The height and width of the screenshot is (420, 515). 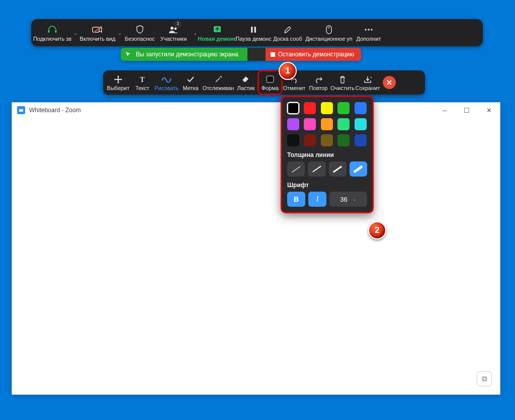 What do you see at coordinates (195, 33) in the screenshot?
I see `participants-chevron-icon: ⌄` at bounding box center [195, 33].